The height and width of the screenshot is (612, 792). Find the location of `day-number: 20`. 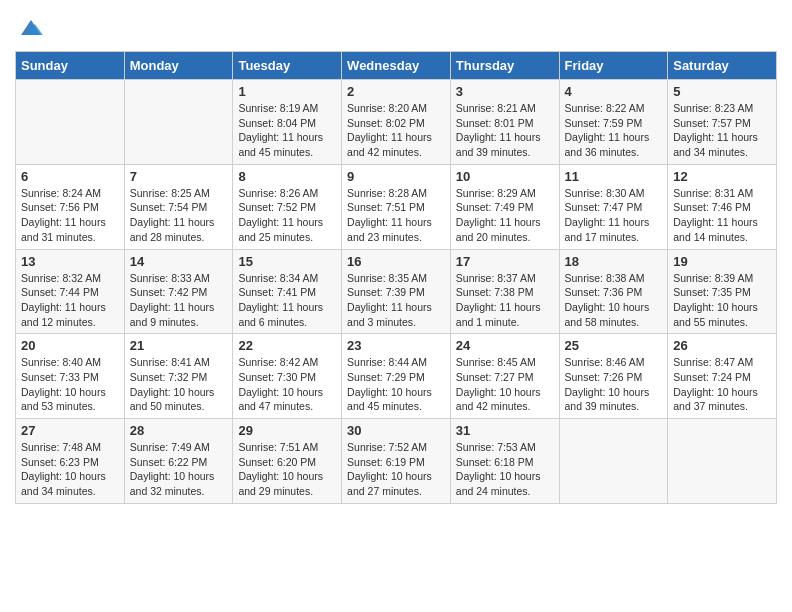

day-number: 20 is located at coordinates (70, 346).